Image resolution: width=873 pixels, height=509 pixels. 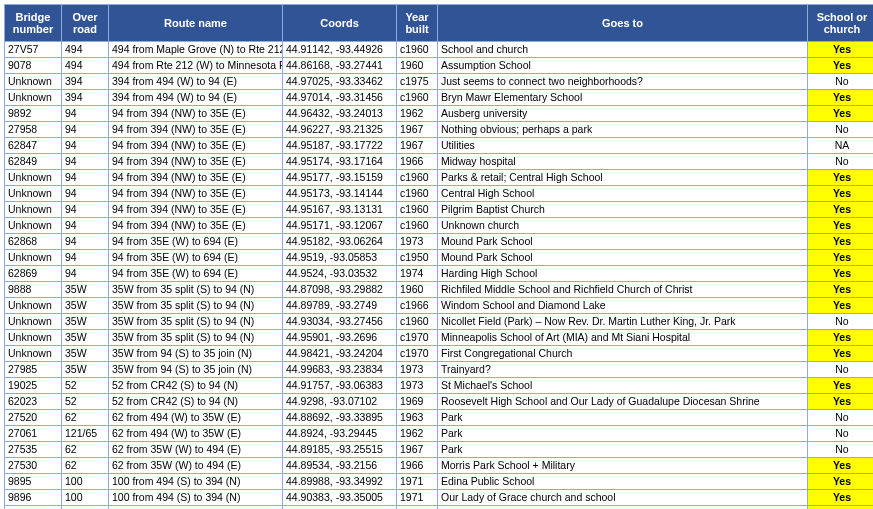 What do you see at coordinates (196, 466) in the screenshot?
I see `cell-route: 62 from 35W (W) to 494 (E)` at bounding box center [196, 466].